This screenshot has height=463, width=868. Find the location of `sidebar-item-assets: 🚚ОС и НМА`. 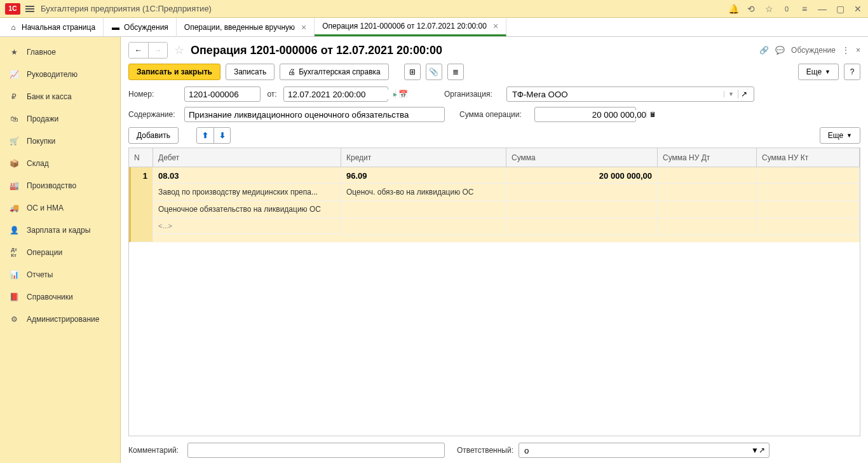

sidebar-item-assets: 🚚ОС и НМА is located at coordinates (60, 207).